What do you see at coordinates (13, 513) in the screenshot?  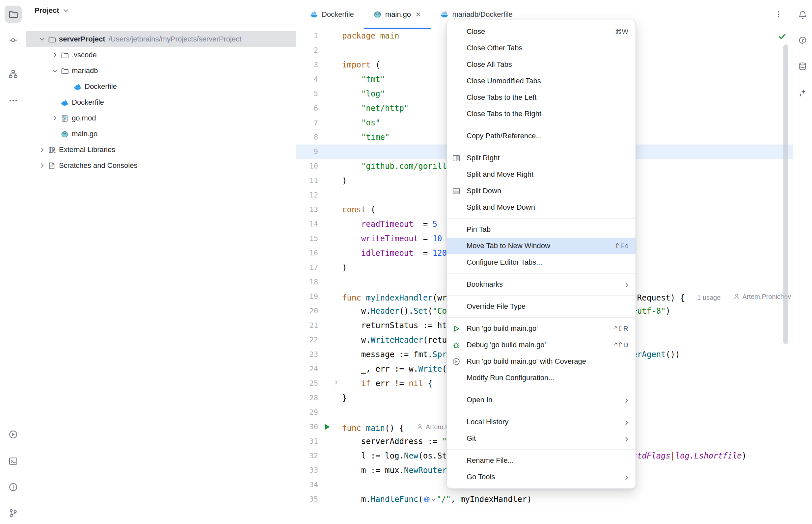 I see `tool-button-version-control` at bounding box center [13, 513].